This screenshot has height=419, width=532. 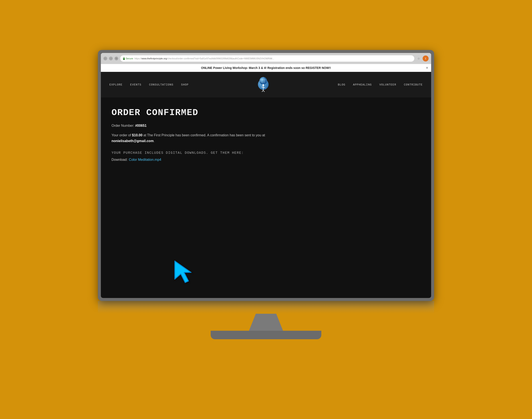 I want to click on nav-item-events: EVENTS, so click(x=136, y=85).